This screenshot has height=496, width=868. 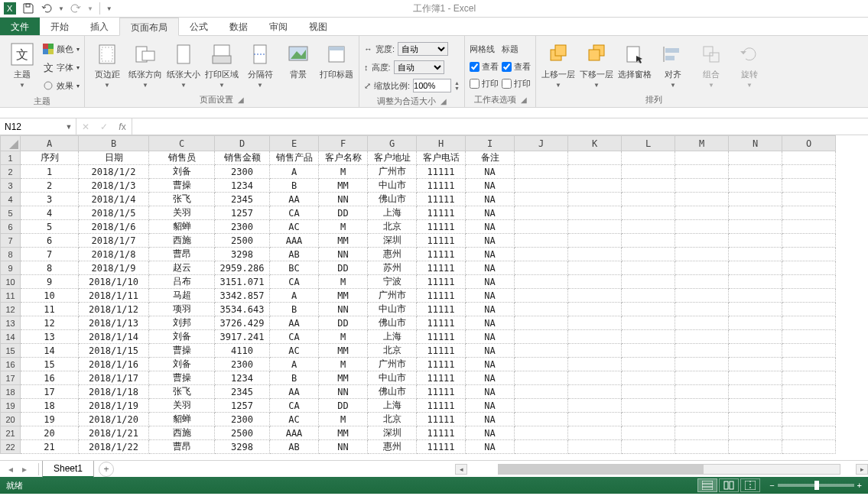 What do you see at coordinates (31, 127) in the screenshot?
I see `name-box-input` at bounding box center [31, 127].